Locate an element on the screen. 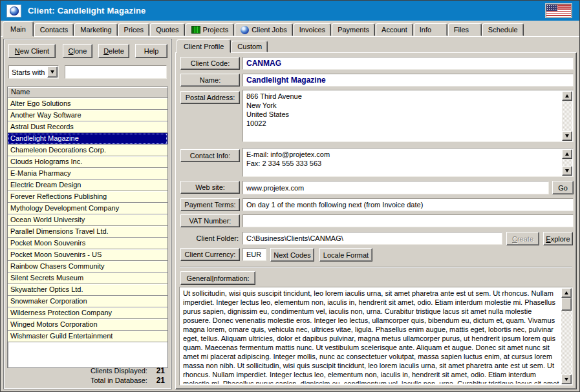 The height and width of the screenshot is (392, 580). tab: Invoices is located at coordinates (312, 30).